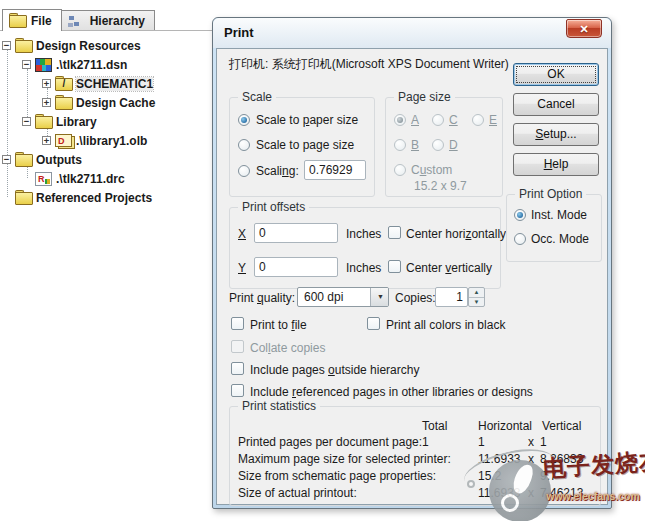 This screenshot has width=645, height=521. I want to click on include-referenced-label: Include referenced pages in other librar…, so click(392, 392).